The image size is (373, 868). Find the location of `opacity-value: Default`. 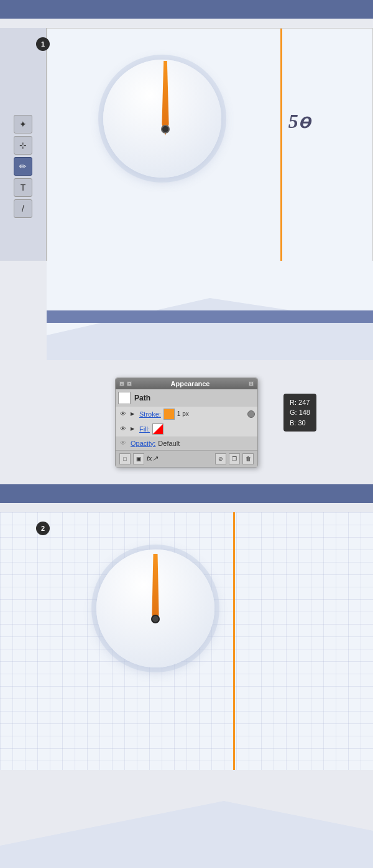

opacity-value: Default is located at coordinates (169, 443).